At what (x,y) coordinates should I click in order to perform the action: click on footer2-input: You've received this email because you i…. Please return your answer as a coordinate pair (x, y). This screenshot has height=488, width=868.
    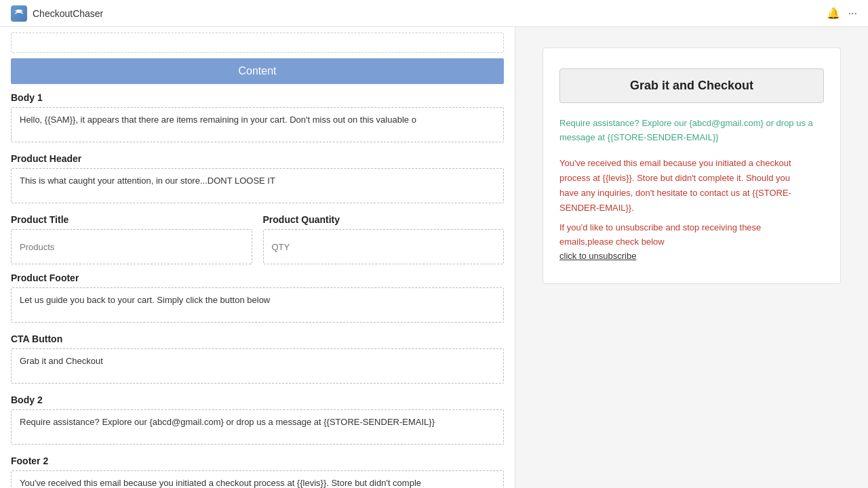
    Looking at the image, I should click on (258, 479).